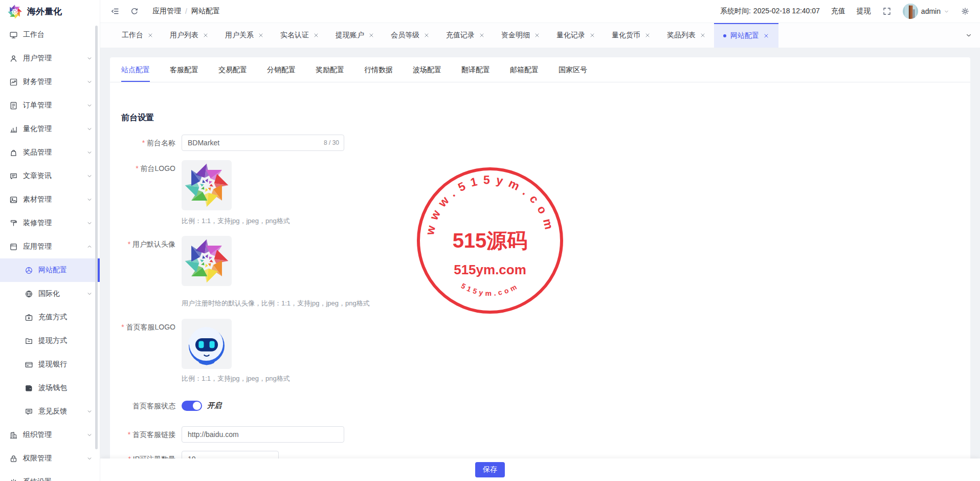 This screenshot has height=481, width=980. Describe the element at coordinates (864, 11) in the screenshot. I see `withdraw-button: 提现` at that location.